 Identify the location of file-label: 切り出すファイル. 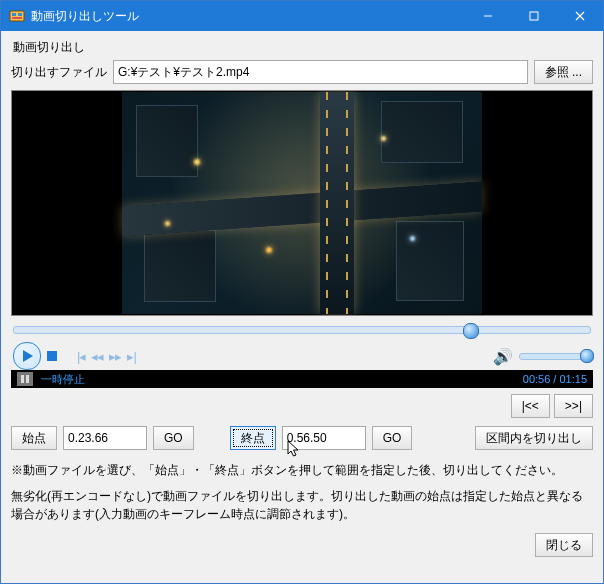
(59, 72).